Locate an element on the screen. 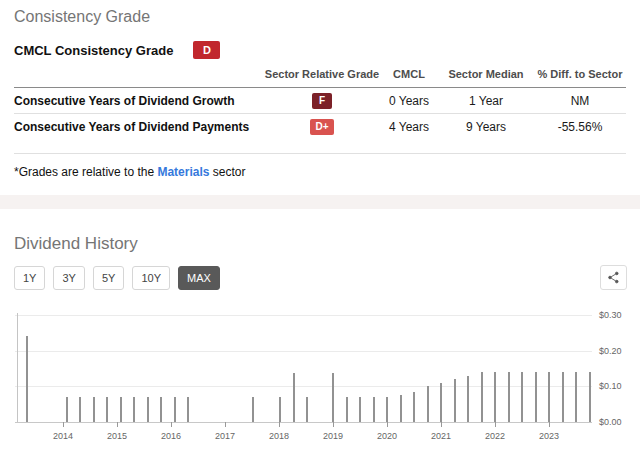 This screenshot has width=640, height=467. y-axis-label: $0.30 is located at coordinates (610, 315).